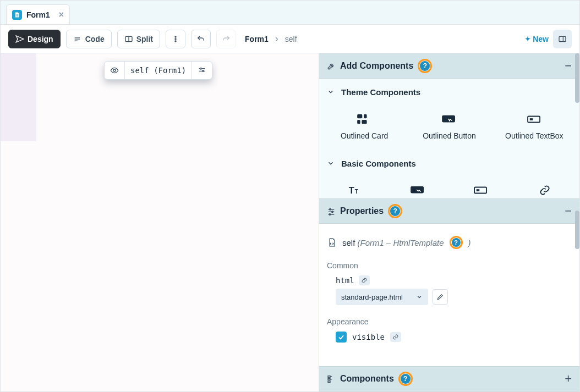 Image resolution: width=580 pixels, height=392 pixels. I want to click on component-outlined-textbox: Outlined TextBox, so click(534, 126).